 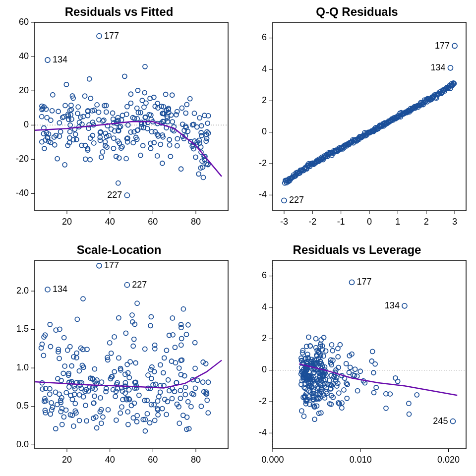 I want to click on svg-text: 0.0, so click(x=23, y=444).